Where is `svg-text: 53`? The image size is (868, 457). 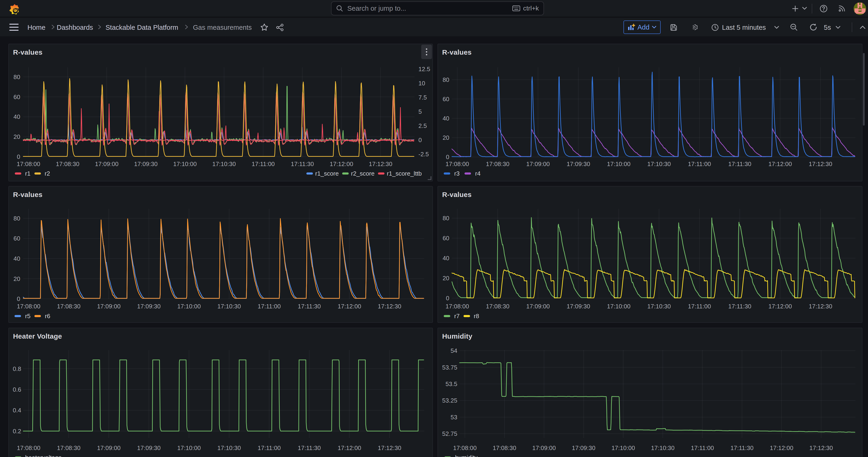
svg-text: 53 is located at coordinates (454, 417).